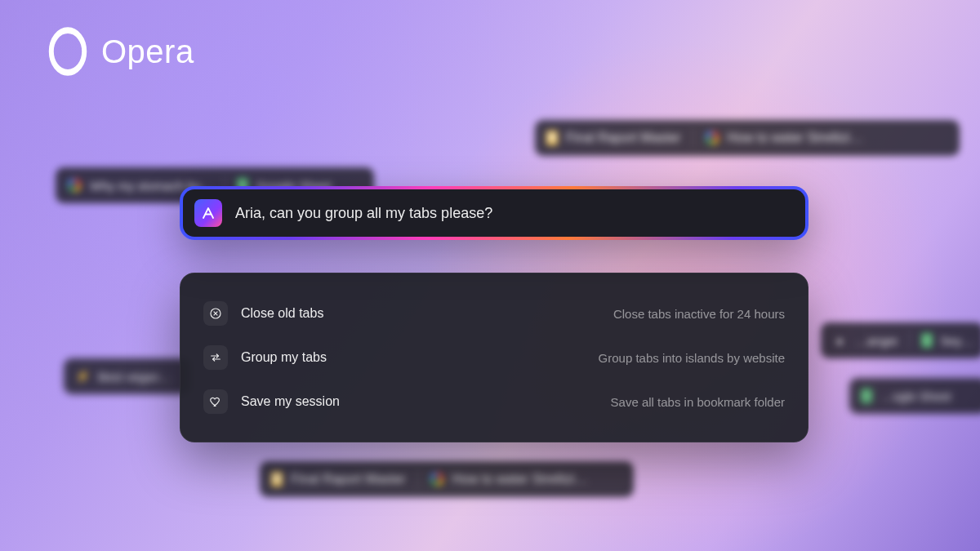 The width and height of the screenshot is (980, 551). What do you see at coordinates (123, 376) in the screenshot?
I see `tab-item: ⚡ Best vegan…` at bounding box center [123, 376].